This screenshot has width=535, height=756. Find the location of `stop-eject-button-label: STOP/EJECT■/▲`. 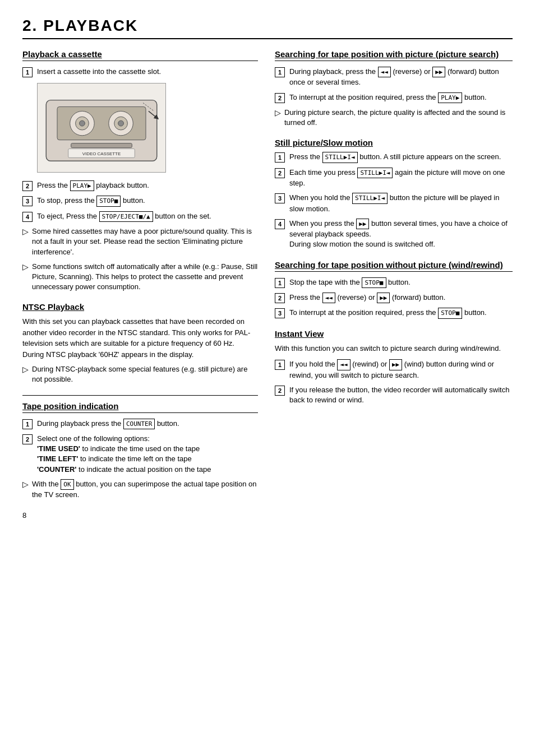

stop-eject-button-label: STOP/EJECT■/▲ is located at coordinates (126, 216).